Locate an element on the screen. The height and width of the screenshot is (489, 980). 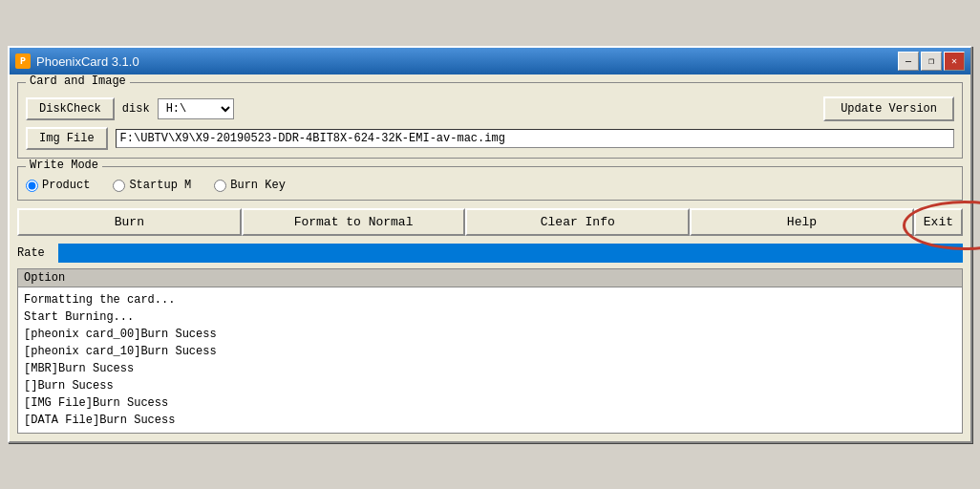
diskcheck-button: DiskCheck is located at coordinates (71, 109).